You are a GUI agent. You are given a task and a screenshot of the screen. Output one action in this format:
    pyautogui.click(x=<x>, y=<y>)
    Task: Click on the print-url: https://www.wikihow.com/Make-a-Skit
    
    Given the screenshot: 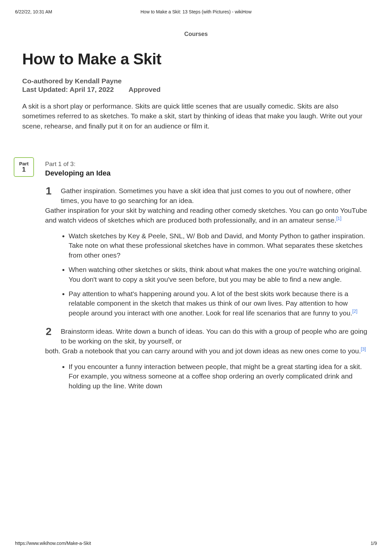 What is the action you would take?
    pyautogui.click(x=53, y=543)
    